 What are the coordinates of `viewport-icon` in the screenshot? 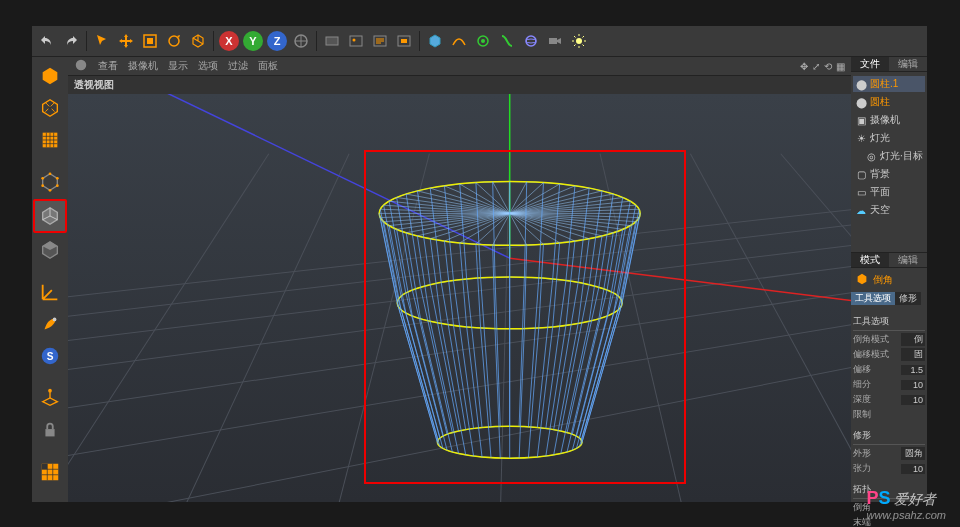 It's located at (81, 66).